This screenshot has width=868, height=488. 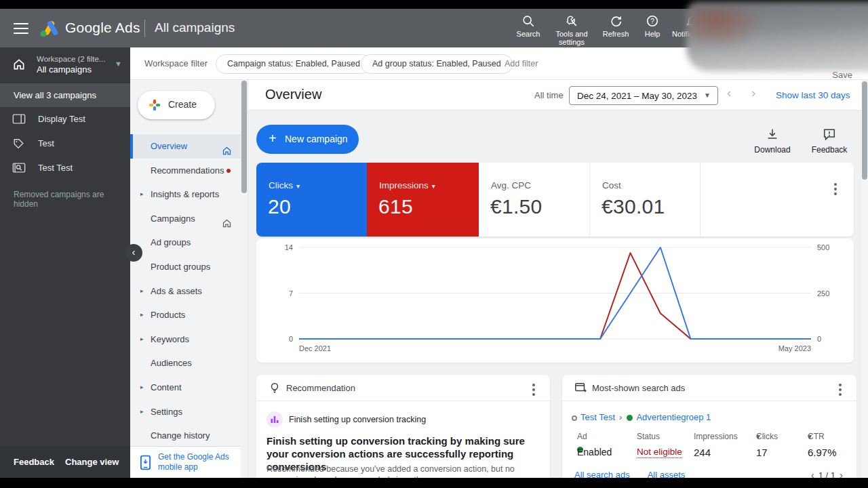 What do you see at coordinates (642, 418) in the screenshot?
I see `breadcrumb: Test Test›Advertentiegroep 1` at bounding box center [642, 418].